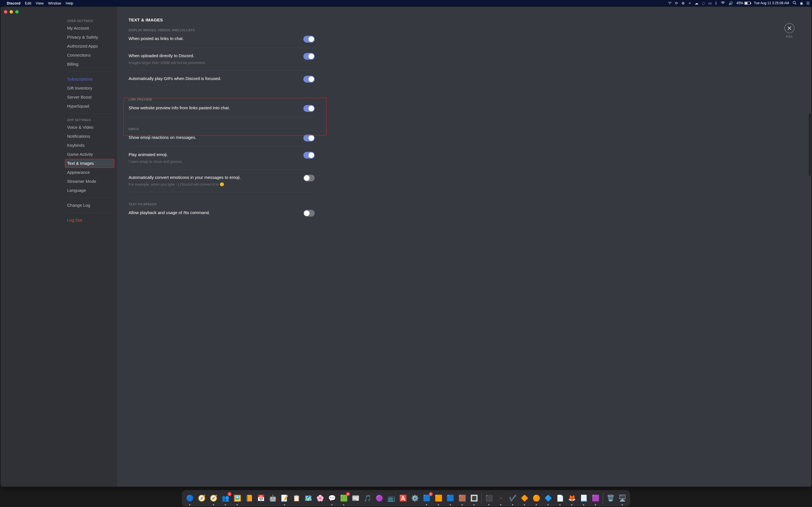 The width and height of the screenshot is (812, 507). What do you see at coordinates (90, 21) in the screenshot?
I see `nav-header-user-settings: USER SETTINGS` at bounding box center [90, 21].